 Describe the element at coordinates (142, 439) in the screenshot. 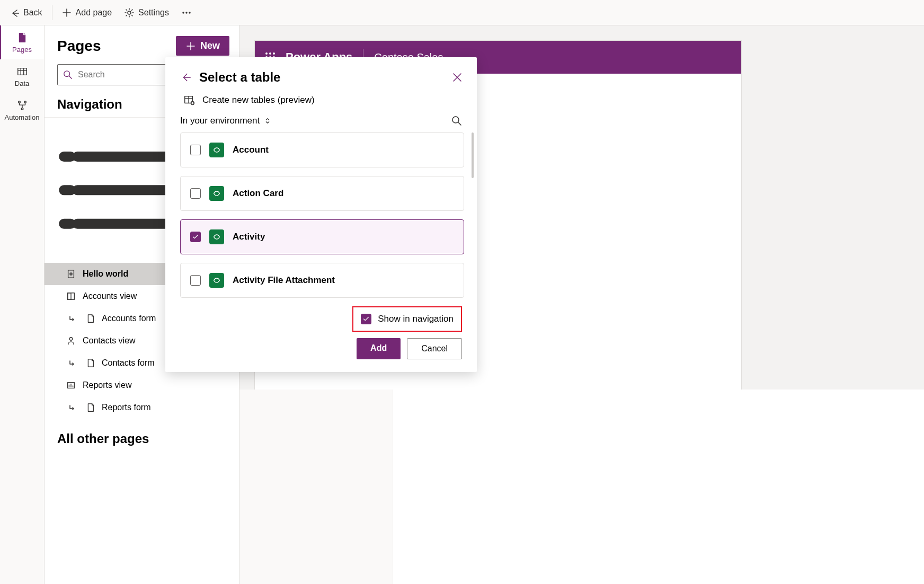

I see `all-other-heading: All other pages` at that location.